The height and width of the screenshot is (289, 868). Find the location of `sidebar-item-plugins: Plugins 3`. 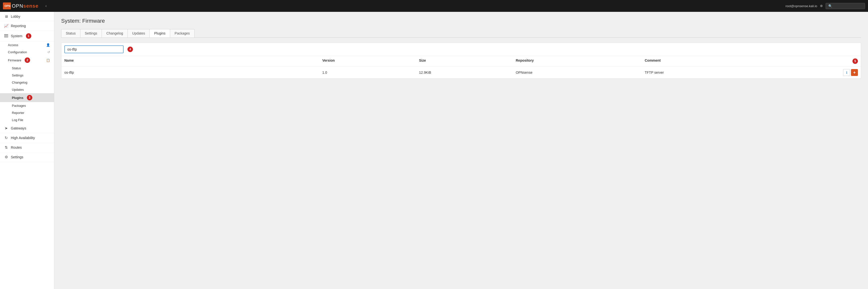

sidebar-item-plugins: Plugins 3 is located at coordinates (27, 98).